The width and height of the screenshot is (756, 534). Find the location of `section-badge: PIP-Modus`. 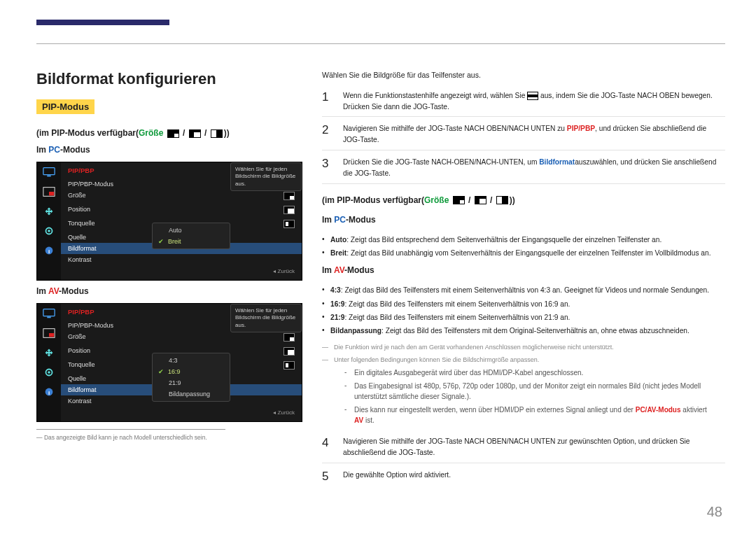

section-badge: PIP-Modus is located at coordinates (66, 106).